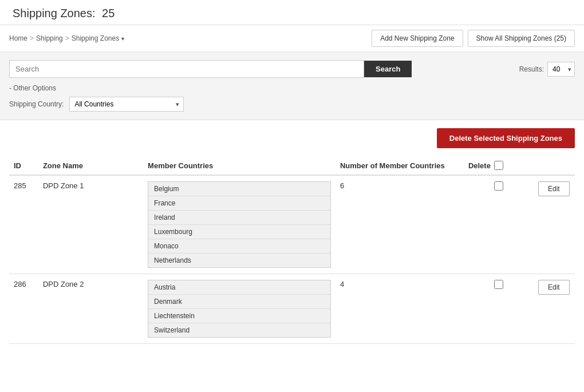 This screenshot has height=392, width=584. What do you see at coordinates (68, 38) in the screenshot?
I see `breadcrumb-sep2: >` at bounding box center [68, 38].